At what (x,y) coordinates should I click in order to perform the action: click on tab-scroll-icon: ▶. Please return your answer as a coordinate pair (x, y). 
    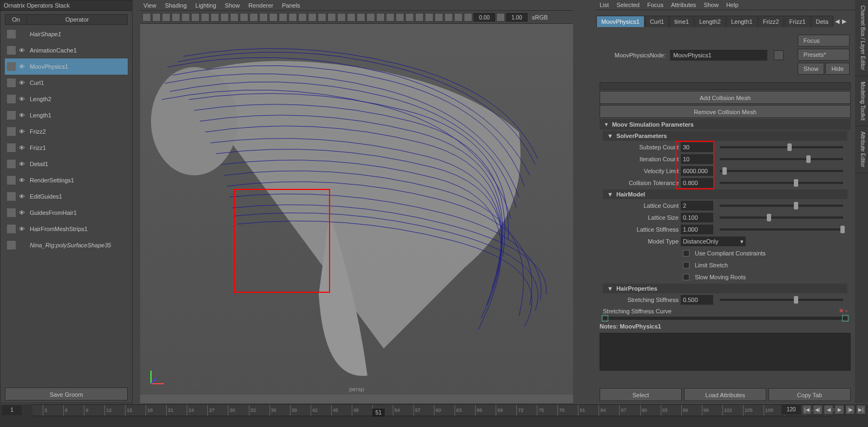
    Looking at the image, I should click on (844, 22).